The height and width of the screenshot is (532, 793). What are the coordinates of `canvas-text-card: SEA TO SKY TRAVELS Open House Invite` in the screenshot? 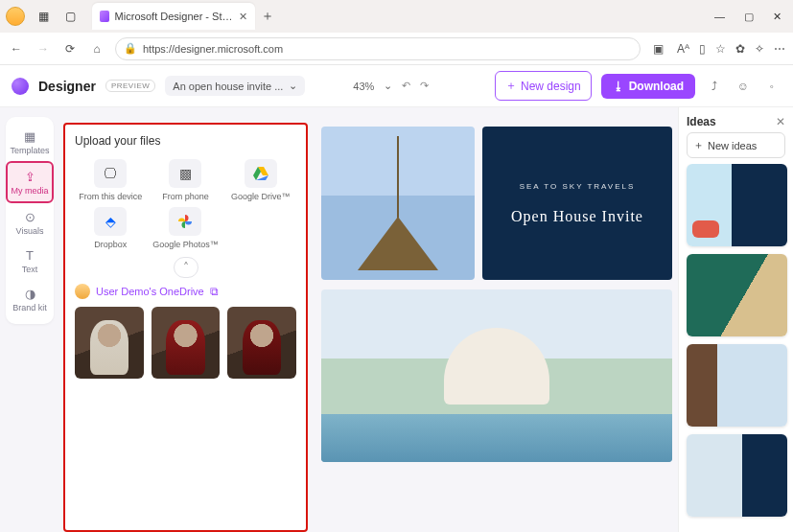 It's located at (577, 203).